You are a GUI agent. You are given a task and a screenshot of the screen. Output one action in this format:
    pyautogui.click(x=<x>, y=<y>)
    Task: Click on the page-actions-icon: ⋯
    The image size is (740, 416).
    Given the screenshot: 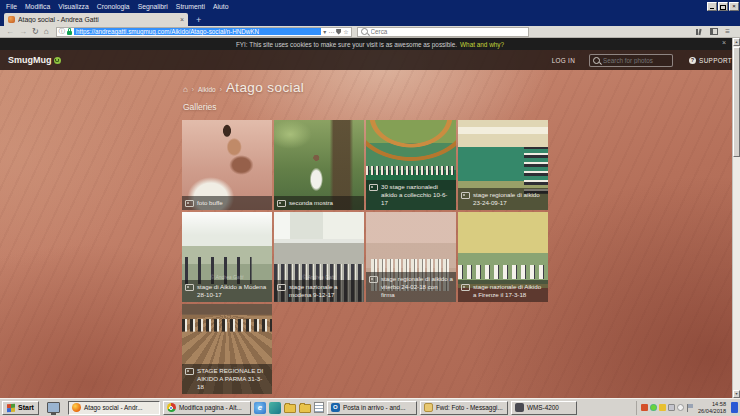 What is the action you would take?
    pyautogui.click(x=331, y=32)
    